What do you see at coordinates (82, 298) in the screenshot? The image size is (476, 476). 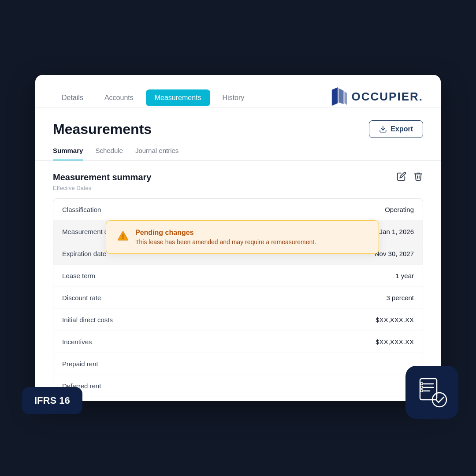 I see `row-label-discount-rate: Discount rate` at bounding box center [82, 298].